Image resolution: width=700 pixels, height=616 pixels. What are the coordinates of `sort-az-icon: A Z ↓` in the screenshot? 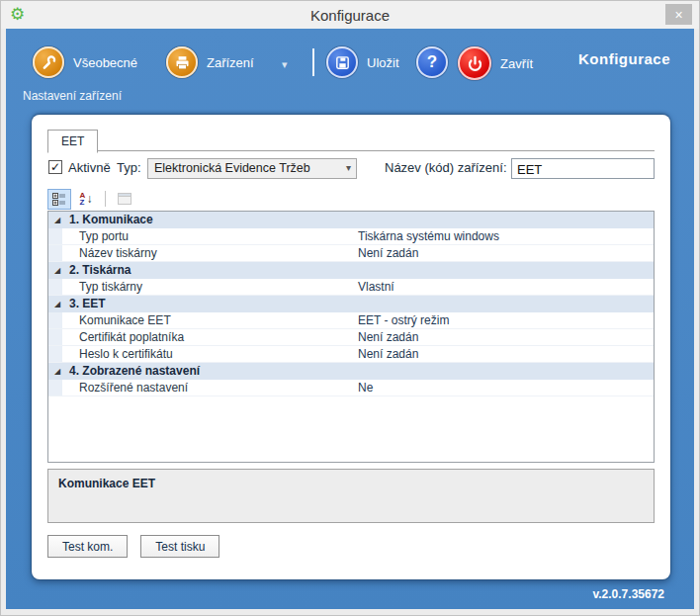 It's located at (86, 200).